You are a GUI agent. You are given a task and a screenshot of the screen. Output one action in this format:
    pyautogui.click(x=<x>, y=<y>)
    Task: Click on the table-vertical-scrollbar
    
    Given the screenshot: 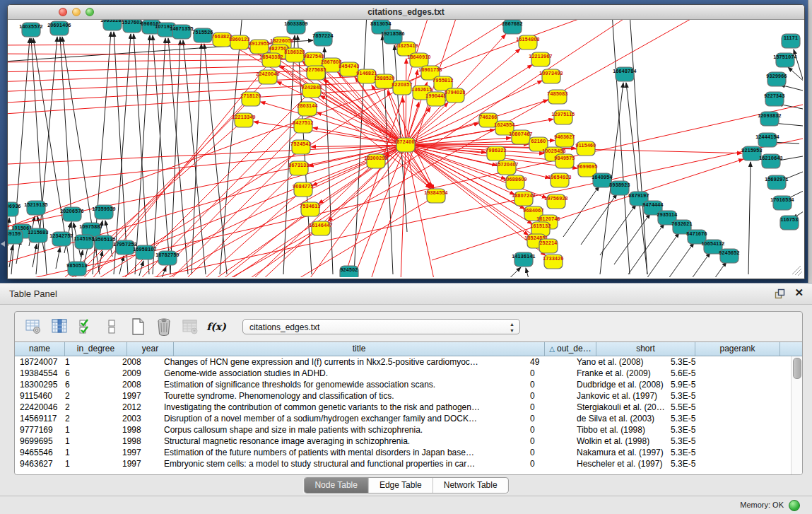 What is the action you would take?
    pyautogui.click(x=796, y=416)
    